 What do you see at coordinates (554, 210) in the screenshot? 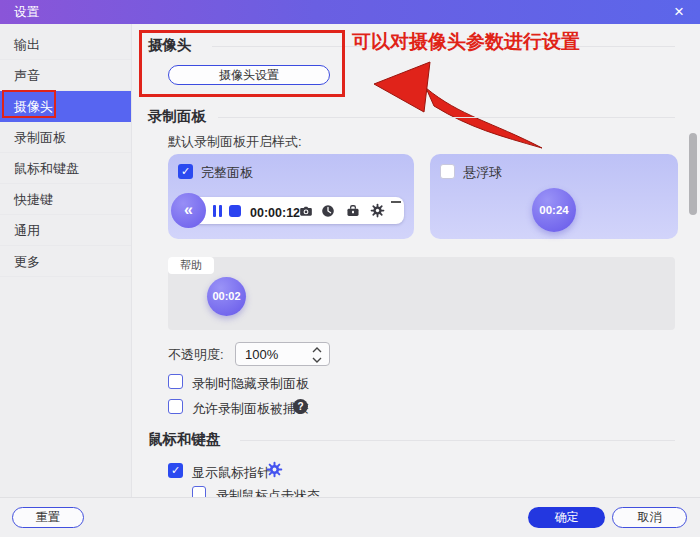
I see `float-ball-preview: 00:24` at bounding box center [554, 210].